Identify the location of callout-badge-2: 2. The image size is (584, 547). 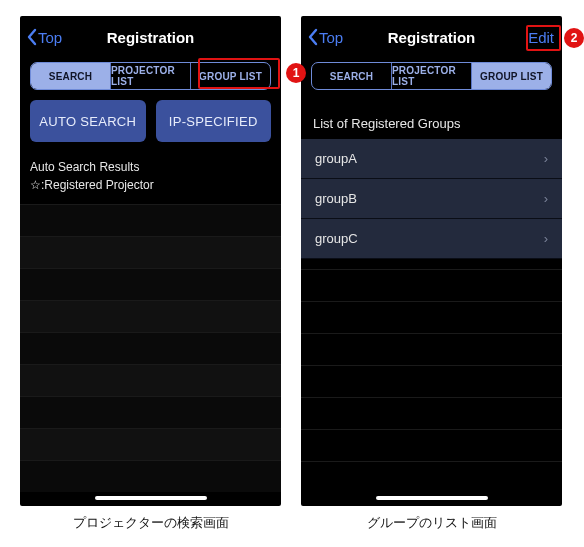
(574, 38).